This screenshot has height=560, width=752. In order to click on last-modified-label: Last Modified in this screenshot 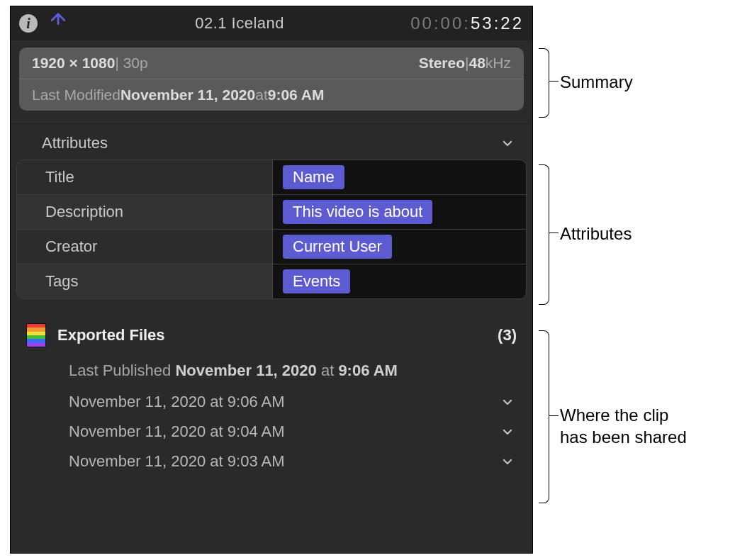, I will do `click(77, 95)`.